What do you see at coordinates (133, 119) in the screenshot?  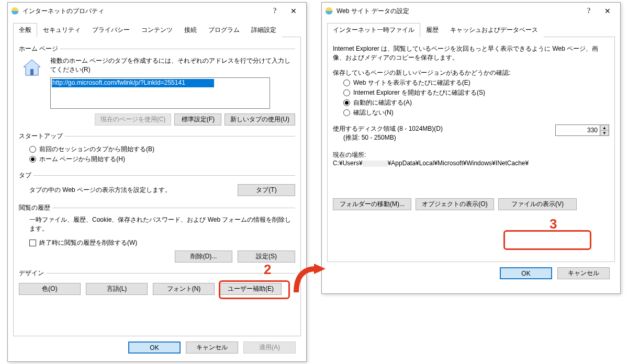 I see `use-current-button: 現在のページを使用(C)` at bounding box center [133, 119].